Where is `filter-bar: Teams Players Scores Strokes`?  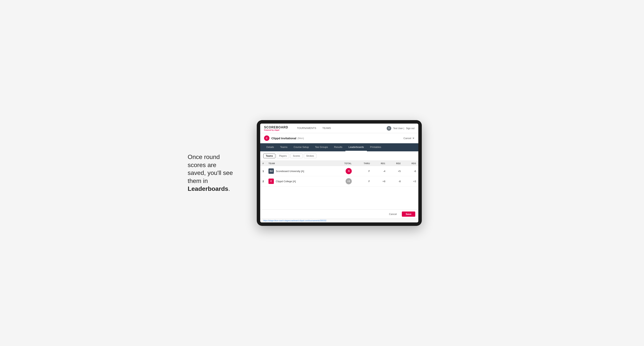
filter-bar: Teams Players Scores Strokes is located at coordinates (339, 156).